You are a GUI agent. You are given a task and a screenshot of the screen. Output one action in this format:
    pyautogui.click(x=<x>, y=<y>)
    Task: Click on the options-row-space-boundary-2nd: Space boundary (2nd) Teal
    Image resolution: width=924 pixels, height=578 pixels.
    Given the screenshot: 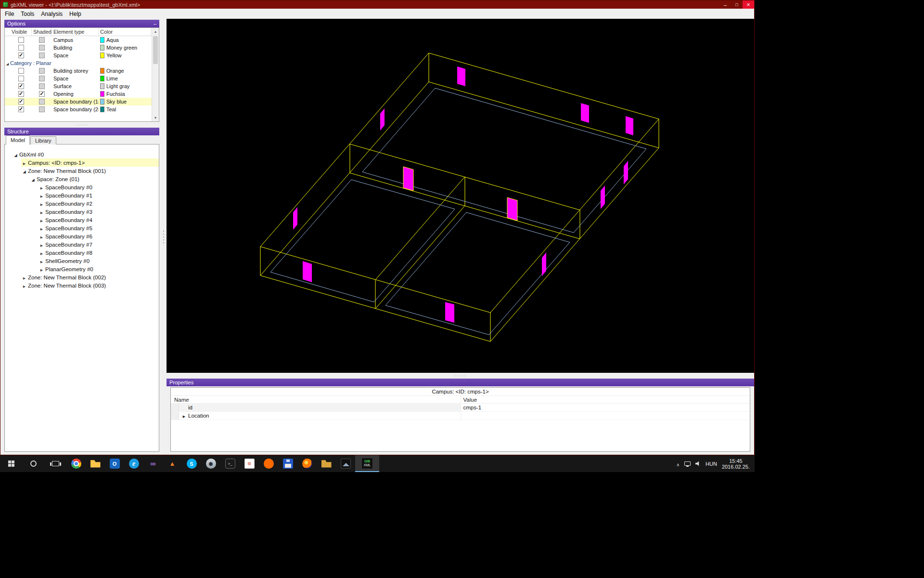 What is the action you would take?
    pyautogui.click(x=82, y=109)
    